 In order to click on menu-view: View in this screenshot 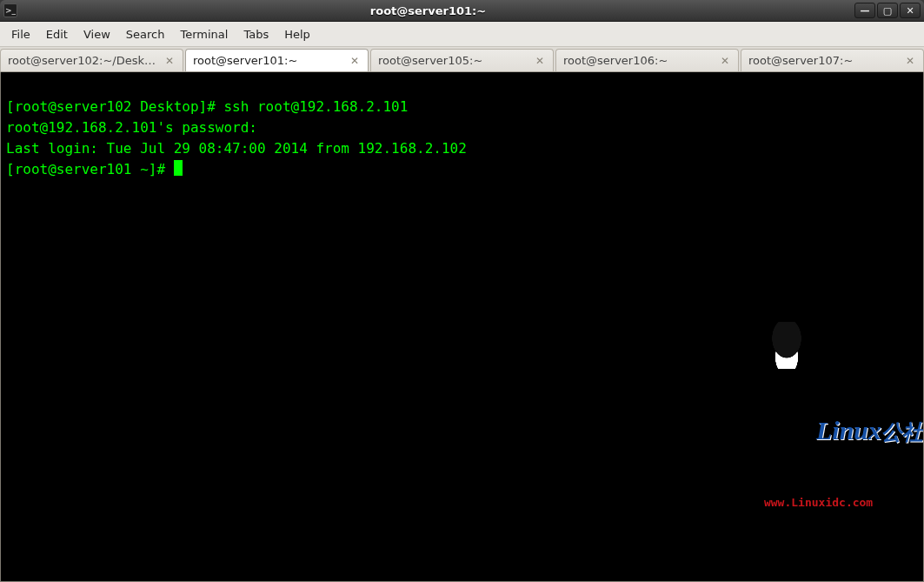, I will do `click(97, 35)`.